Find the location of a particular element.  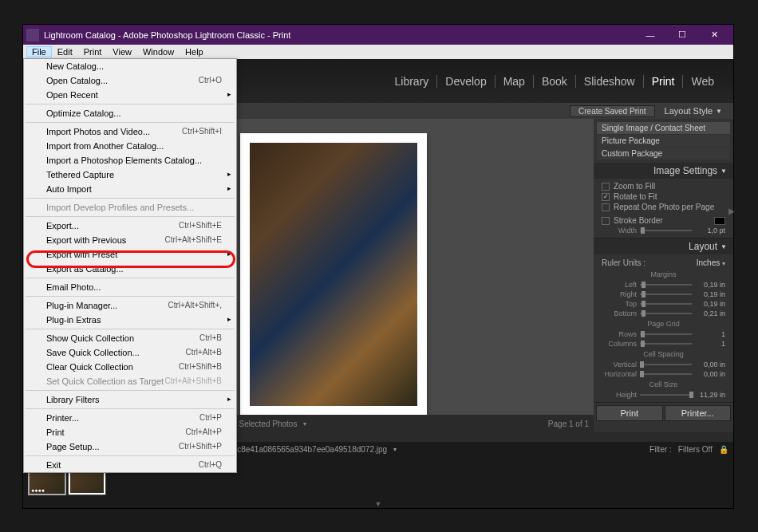

menu-item-export-as-catalog: Export as Catalog... is located at coordinates (130, 269).